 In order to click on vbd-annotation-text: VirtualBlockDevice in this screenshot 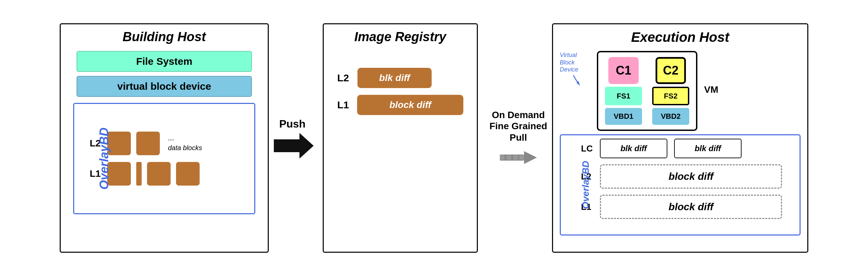, I will do `click(573, 63)`.